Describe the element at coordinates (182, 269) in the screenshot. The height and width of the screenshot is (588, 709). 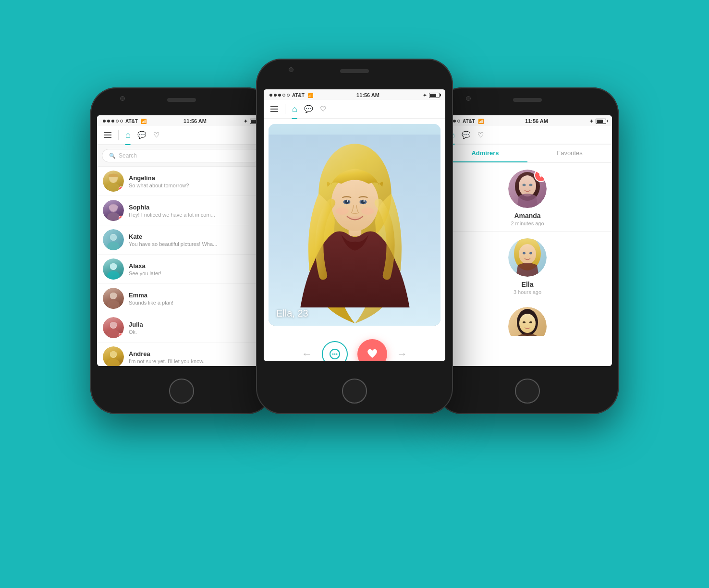
I see `message-item-alaxa: Alaxa See you later!` at that location.